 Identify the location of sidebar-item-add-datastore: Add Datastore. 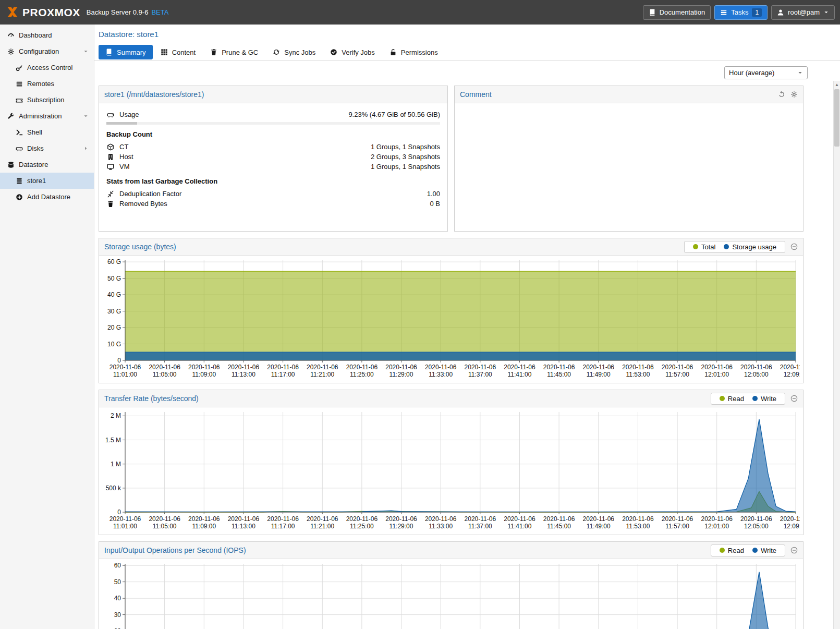
(47, 197).